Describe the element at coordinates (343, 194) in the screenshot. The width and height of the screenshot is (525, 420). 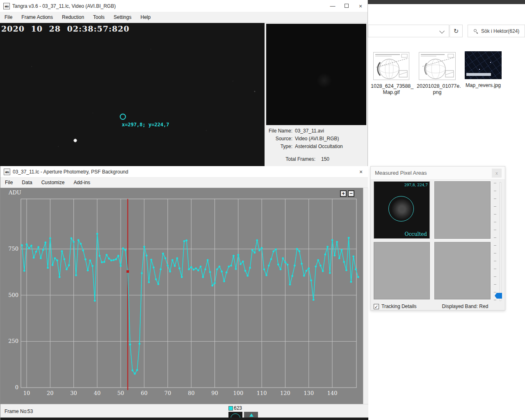
I see `zoom-in-button: +` at that location.